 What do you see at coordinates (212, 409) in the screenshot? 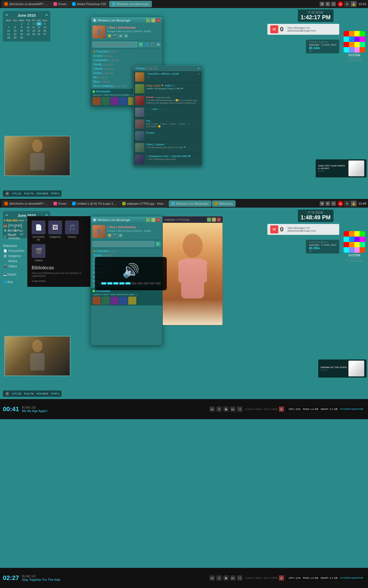
I see `ctrl-prev-2: ⏮` at bounding box center [212, 409].